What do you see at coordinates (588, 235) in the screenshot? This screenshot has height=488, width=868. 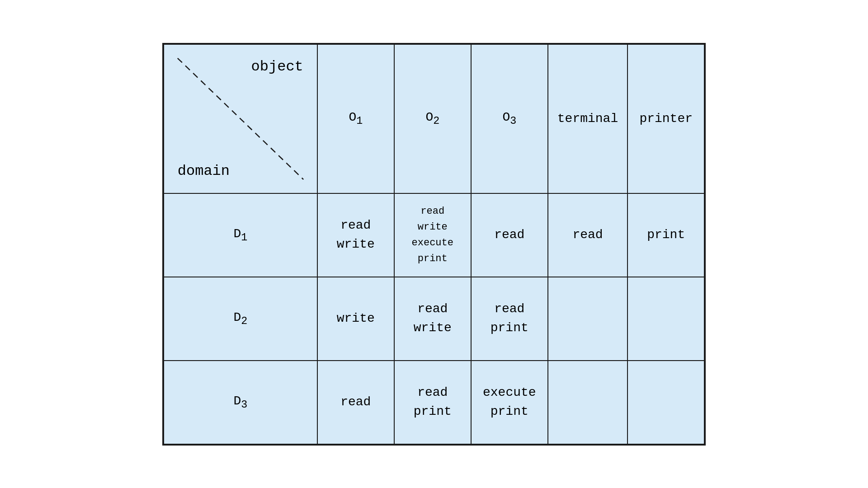 I see `cell-d1-terminal: read` at bounding box center [588, 235].